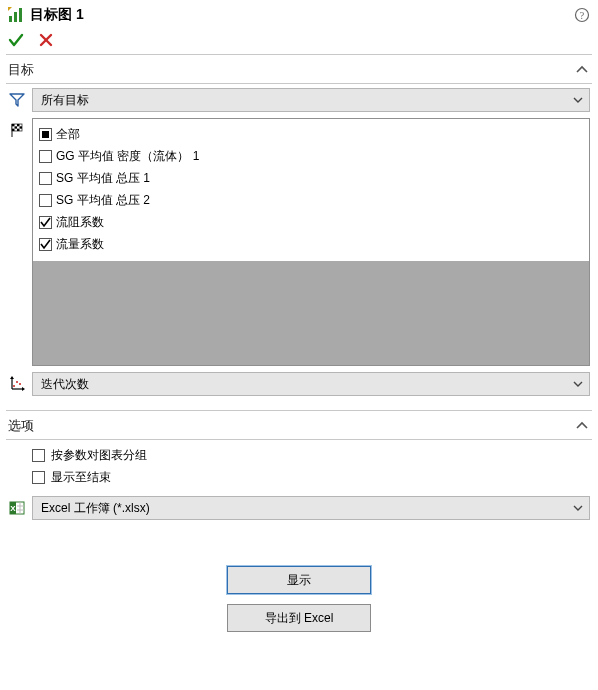  Describe the element at coordinates (306, 508) in the screenshot. I see `export-format-value: Excel 工作簿 (*.xlsx)` at that location.